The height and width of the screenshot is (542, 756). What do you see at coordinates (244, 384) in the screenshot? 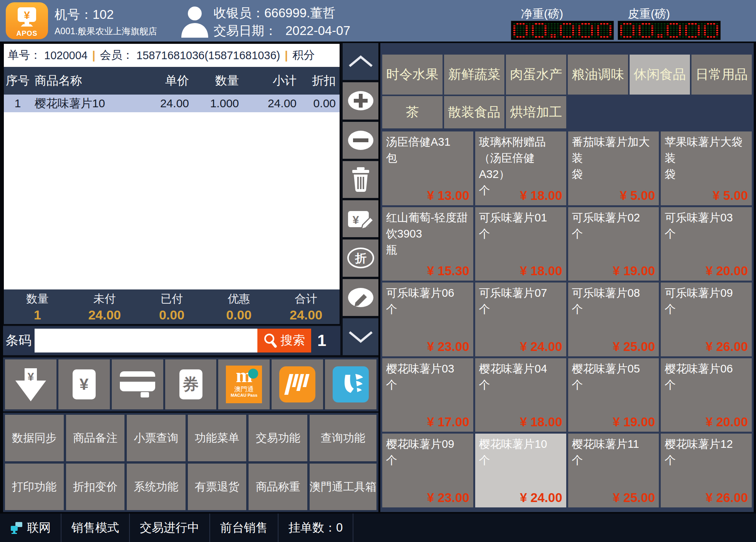
I see `macau-pass-payment-button: m 澳門通 MACAU Pass` at bounding box center [244, 384].